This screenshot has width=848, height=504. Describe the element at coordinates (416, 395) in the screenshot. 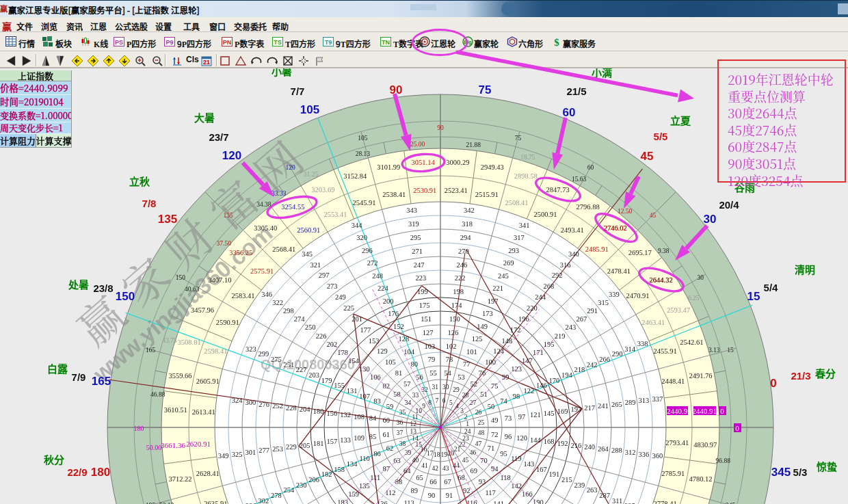

I see `svg-text: 33` at that location.